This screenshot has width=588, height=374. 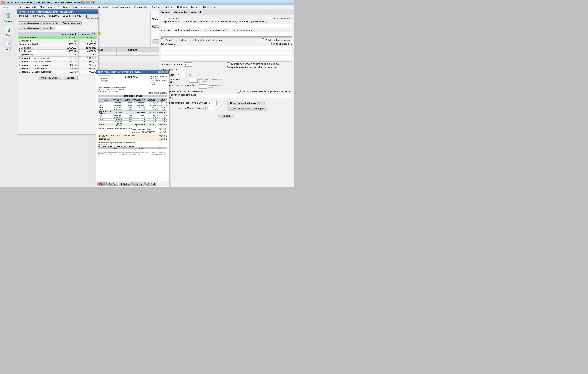 What do you see at coordinates (205, 21) in the screenshot?
I see `remplacer-label: Remplacer le texte 'En votre aimable règ…` at bounding box center [205, 21].